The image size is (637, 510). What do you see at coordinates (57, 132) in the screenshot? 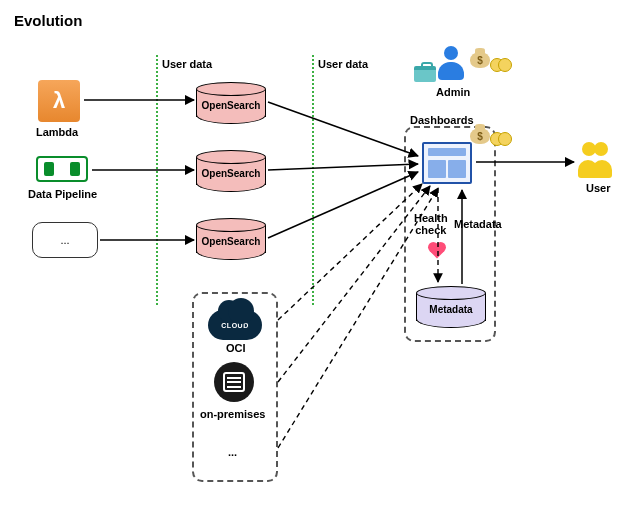
I see `lambda-label: Lambda` at bounding box center [57, 132].